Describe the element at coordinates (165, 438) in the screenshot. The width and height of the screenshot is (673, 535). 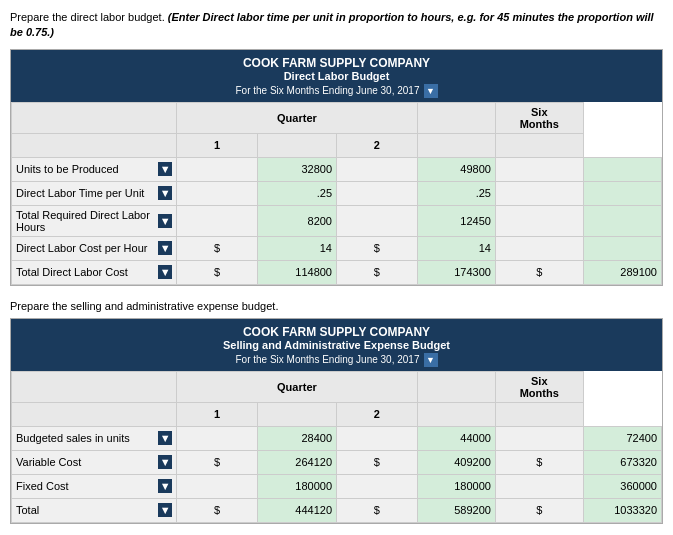
I see `sa-row-dropdown-0: ▼` at that location.